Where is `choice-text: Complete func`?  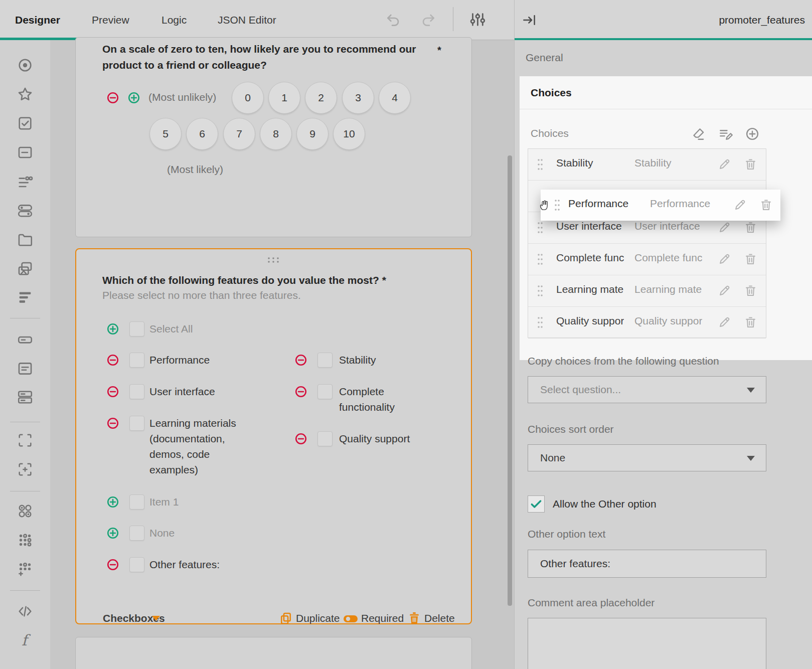 choice-text: Complete func is located at coordinates (668, 258).